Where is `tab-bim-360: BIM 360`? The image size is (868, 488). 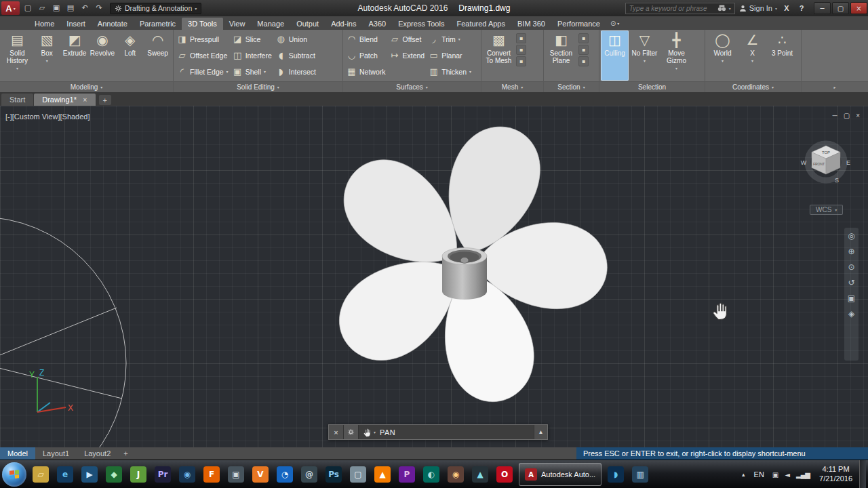
tab-bim-360: BIM 360 is located at coordinates (532, 24).